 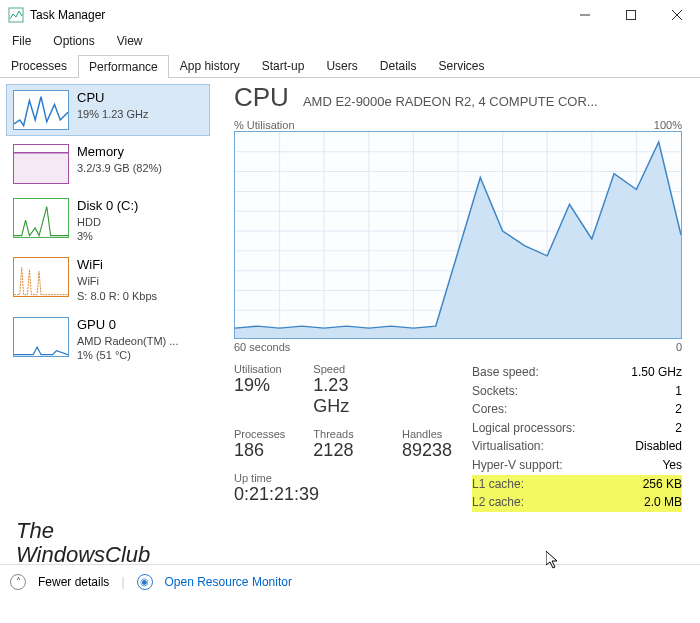 I want to click on thr-label: Threads, so click(x=344, y=434).